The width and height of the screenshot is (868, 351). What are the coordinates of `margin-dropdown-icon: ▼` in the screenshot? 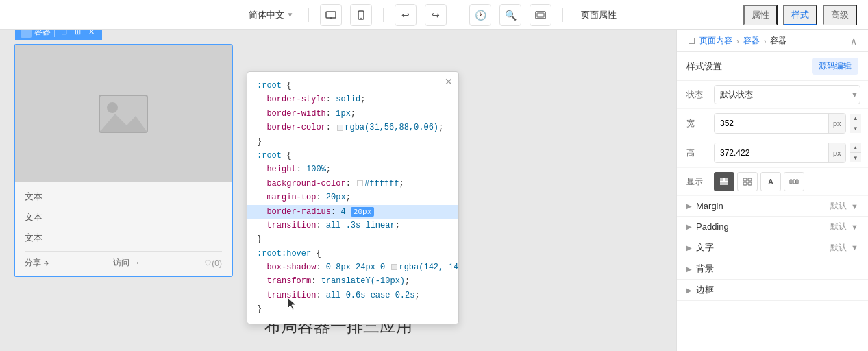 It's located at (855, 206).